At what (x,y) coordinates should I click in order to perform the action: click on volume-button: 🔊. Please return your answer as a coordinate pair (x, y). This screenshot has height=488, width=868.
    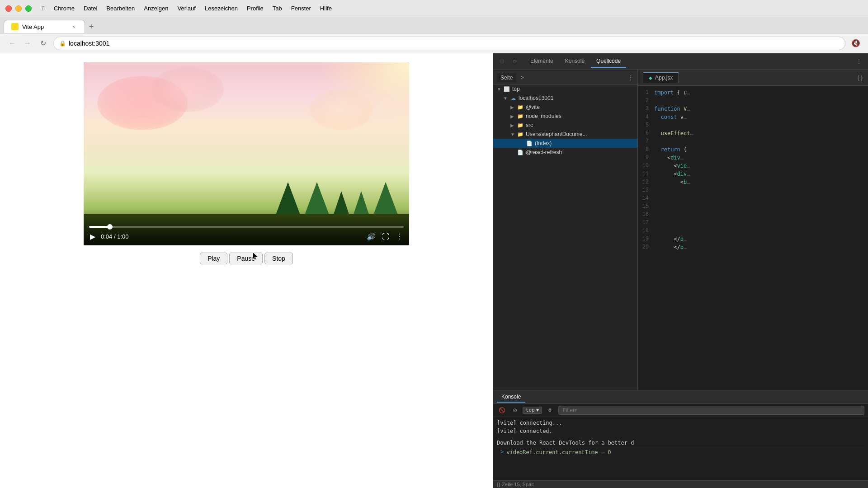
    Looking at the image, I should click on (371, 237).